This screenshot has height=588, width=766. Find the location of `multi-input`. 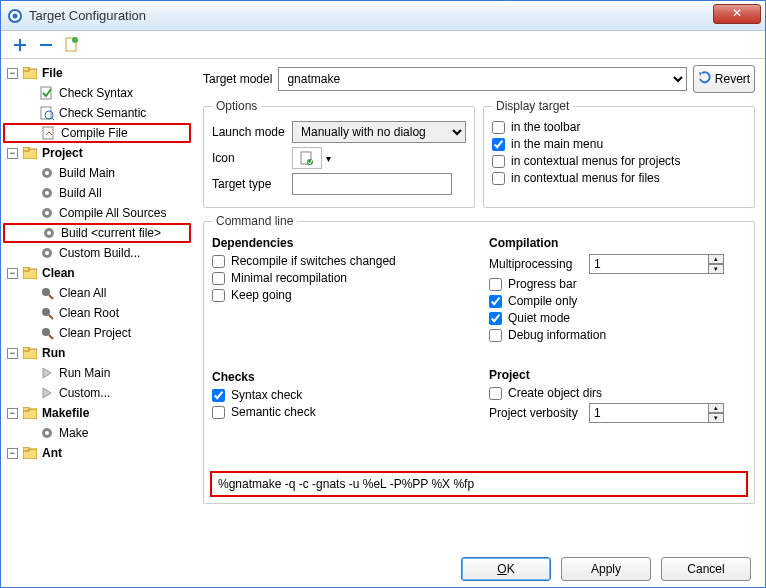

multi-input is located at coordinates (649, 264).